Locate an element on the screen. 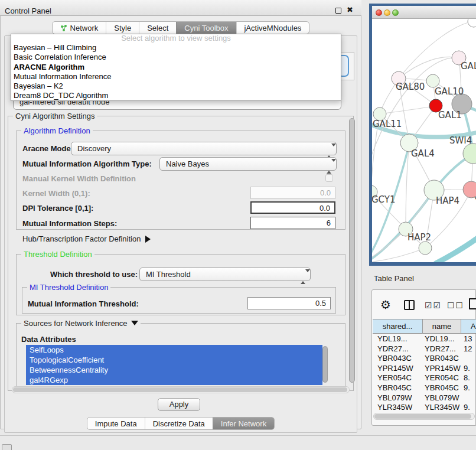 Image resolution: width=476 pixels, height=450 pixels. algorithm-popup-item: Mutual Information Inference is located at coordinates (176, 77).